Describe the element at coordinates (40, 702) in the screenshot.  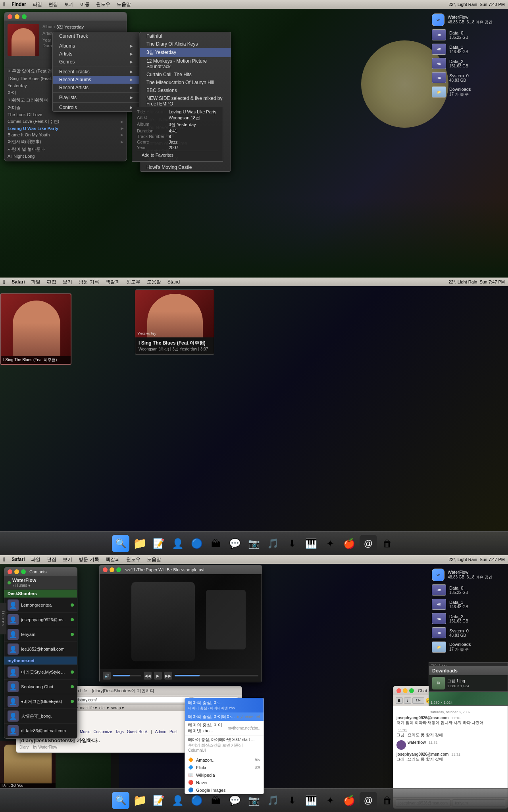
I see `contact-item: 👤 ♦비처그린(BlueEyes)` at that location.